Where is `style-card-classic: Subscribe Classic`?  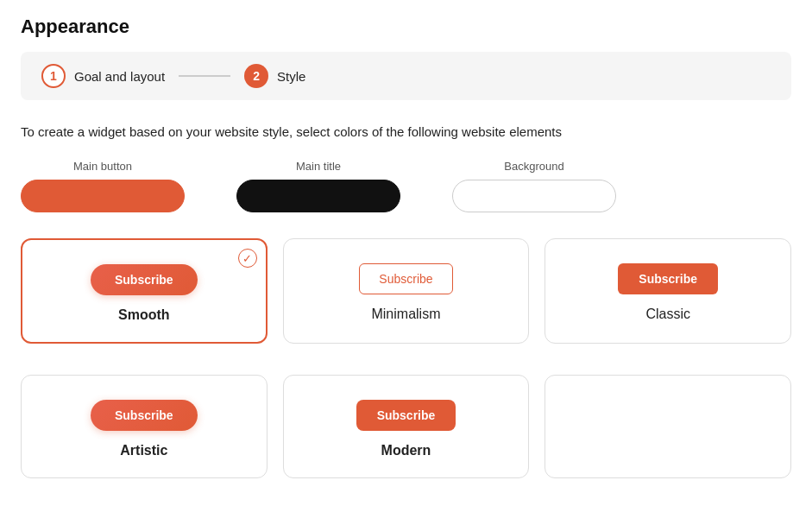
style-card-classic: Subscribe Classic is located at coordinates (668, 291).